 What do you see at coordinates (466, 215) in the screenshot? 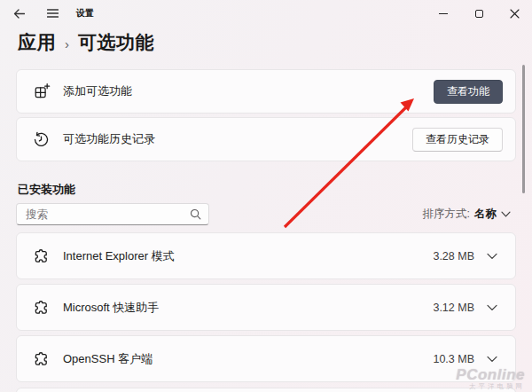
I see `sort-control: 排序方式: 名称` at bounding box center [466, 215].